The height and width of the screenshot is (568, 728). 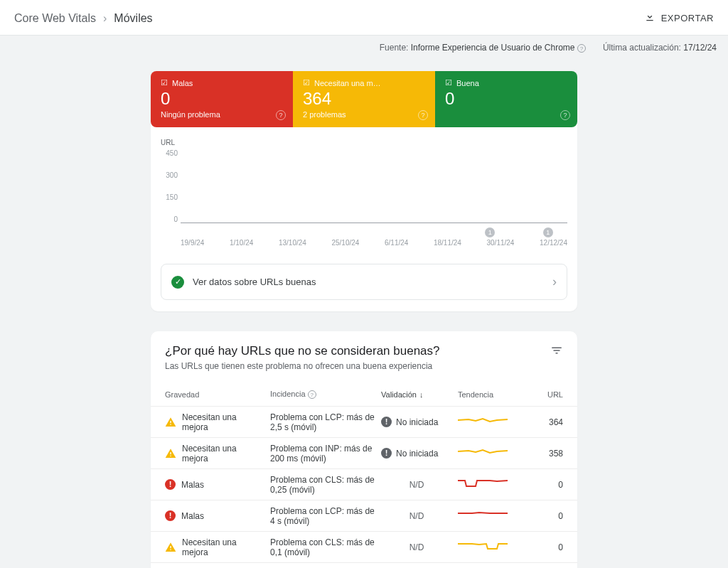 I want to click on reasons-subtitle: Las URLs que tienen este problema no ofr…, so click(x=303, y=366).